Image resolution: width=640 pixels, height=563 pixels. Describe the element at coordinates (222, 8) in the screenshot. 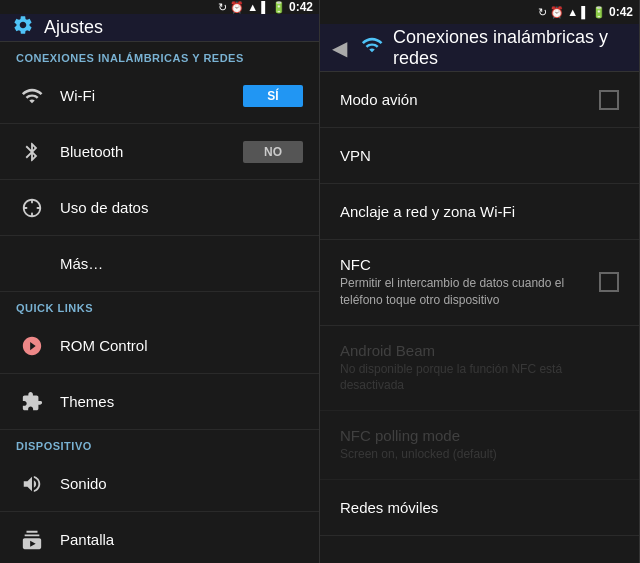

I see `sync-icon: ↻` at that location.